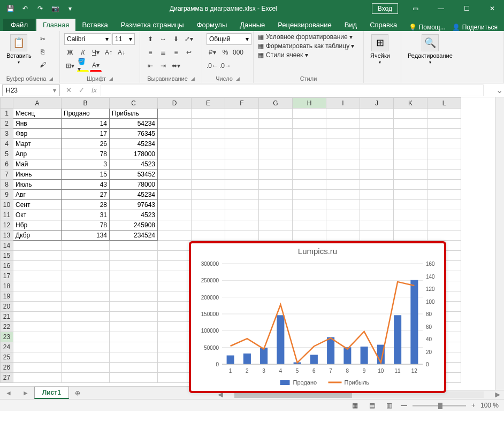 The width and height of the screenshot is (504, 438). Describe the element at coordinates (7, 317) in the screenshot. I see `row-header: 21` at that location.